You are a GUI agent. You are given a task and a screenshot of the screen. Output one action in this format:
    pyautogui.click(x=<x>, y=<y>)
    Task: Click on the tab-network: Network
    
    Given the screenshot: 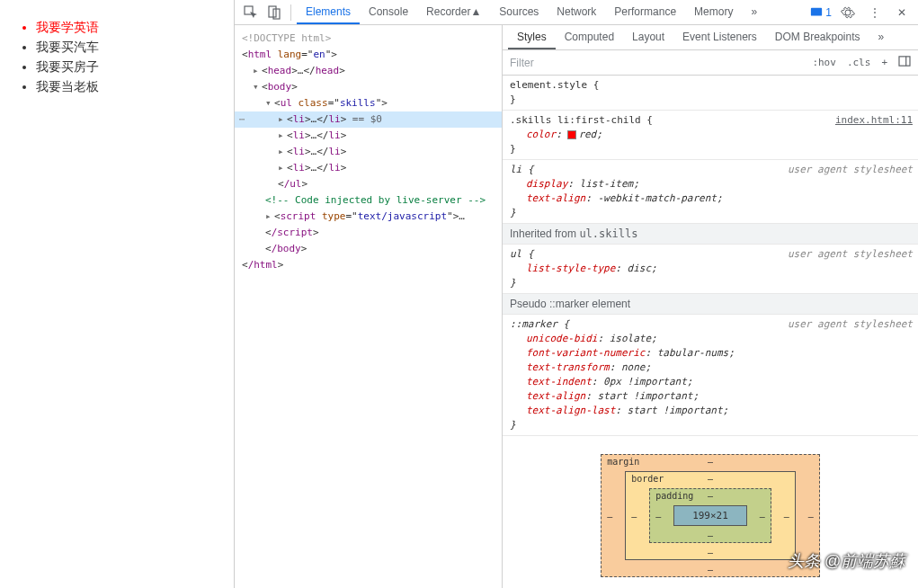 What is the action you would take?
    pyautogui.click(x=576, y=13)
    